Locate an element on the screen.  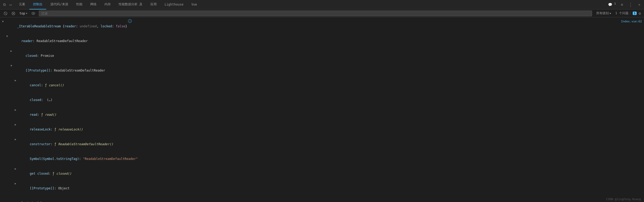
log-line: get closed: ƒ closed() is located at coordinates (322, 174).